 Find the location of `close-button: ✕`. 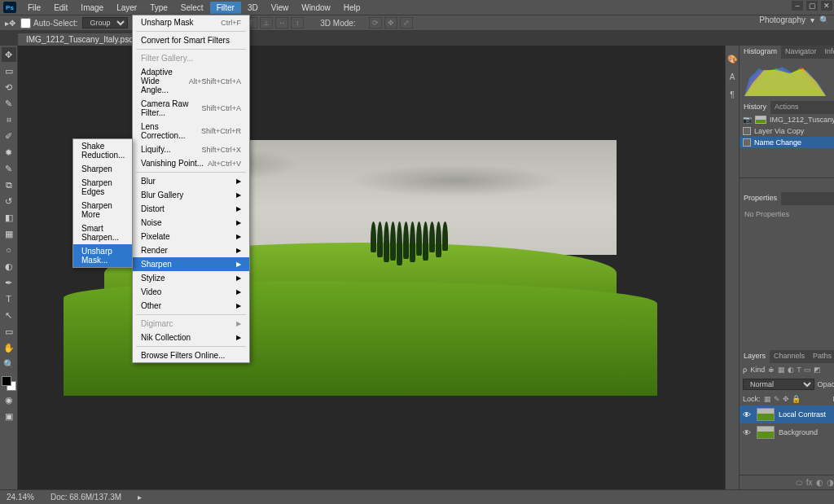

close-button: ✕ is located at coordinates (827, 6).